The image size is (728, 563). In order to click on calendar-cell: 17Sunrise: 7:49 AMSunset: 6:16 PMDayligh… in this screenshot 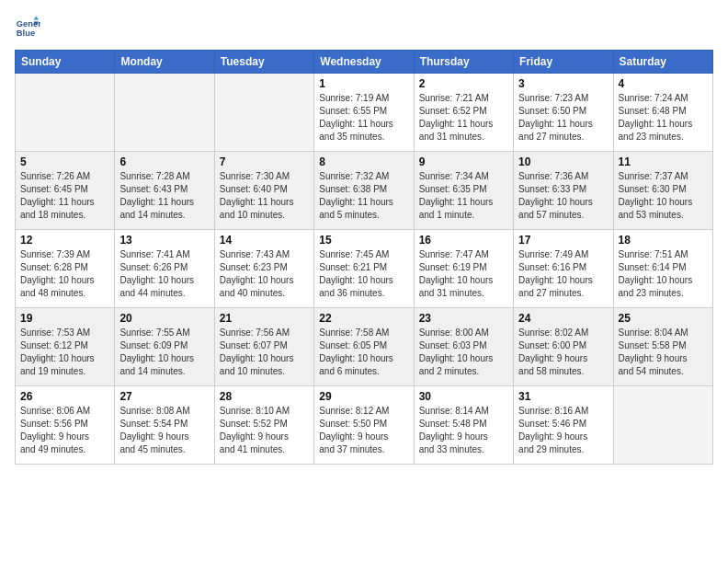, I will do `click(563, 269)`.